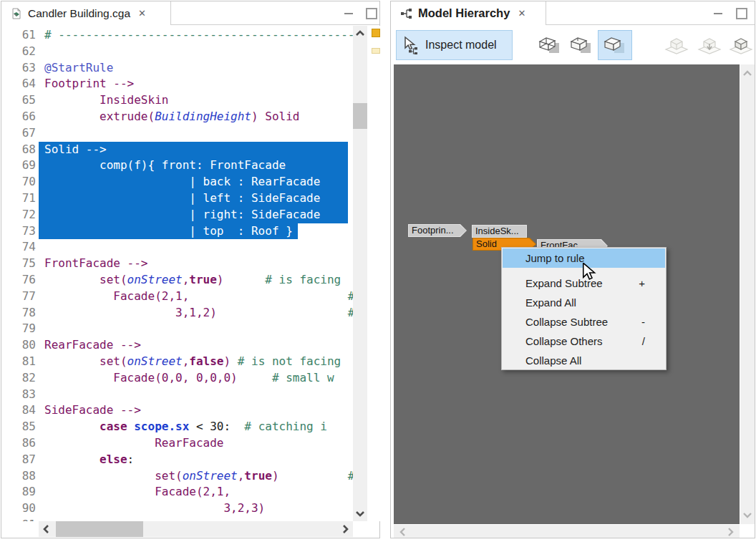 This screenshot has height=542, width=756. Describe the element at coordinates (19, 199) in the screenshot. I see `line-number: 71` at that location.